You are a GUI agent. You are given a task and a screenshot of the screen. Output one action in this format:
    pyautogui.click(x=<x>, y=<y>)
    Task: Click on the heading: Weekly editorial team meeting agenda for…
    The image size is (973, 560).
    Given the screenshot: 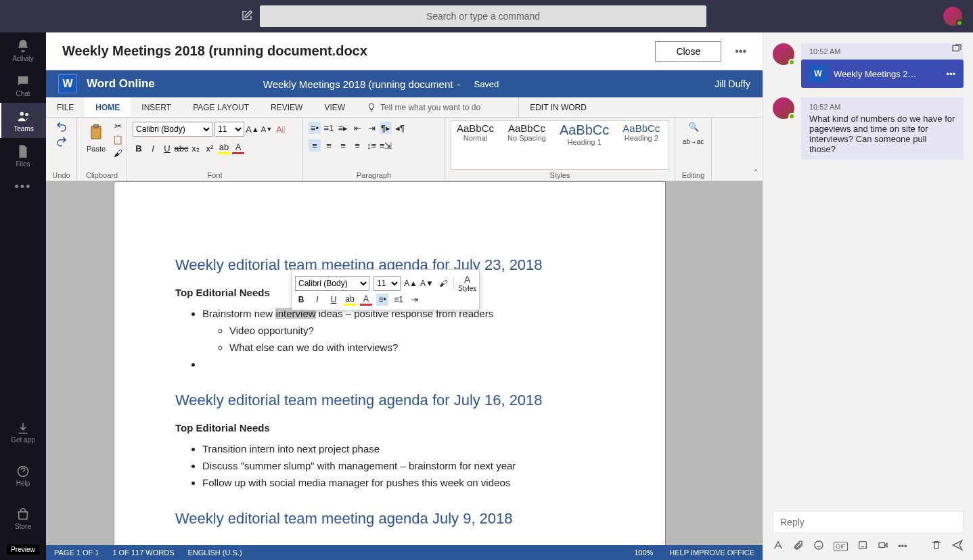 What is the action you would take?
    pyautogui.click(x=390, y=400)
    